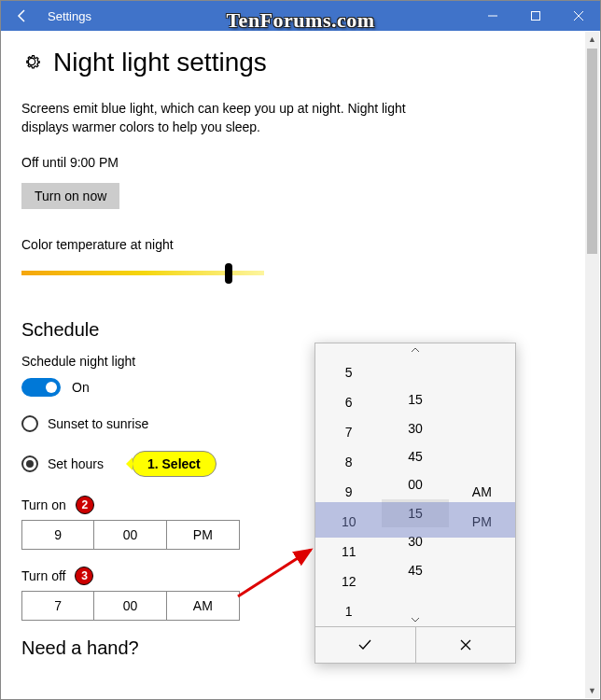  Describe the element at coordinates (415, 620) in the screenshot. I see `chevron-down-icon` at that location.